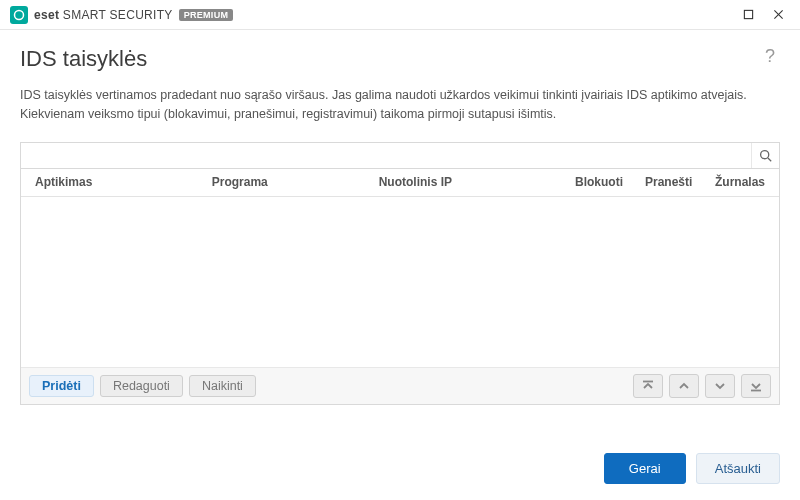 The image size is (800, 500). Describe the element at coordinates (400, 15) in the screenshot. I see `titlebar: eset SMART SECURITY PREMIUM` at that location.